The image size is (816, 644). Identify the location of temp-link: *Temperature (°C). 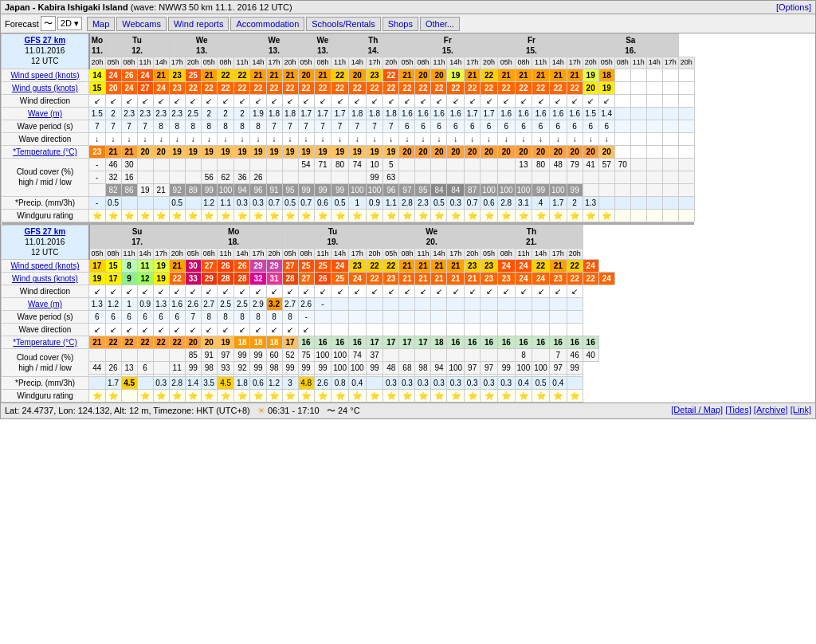
(45, 151).